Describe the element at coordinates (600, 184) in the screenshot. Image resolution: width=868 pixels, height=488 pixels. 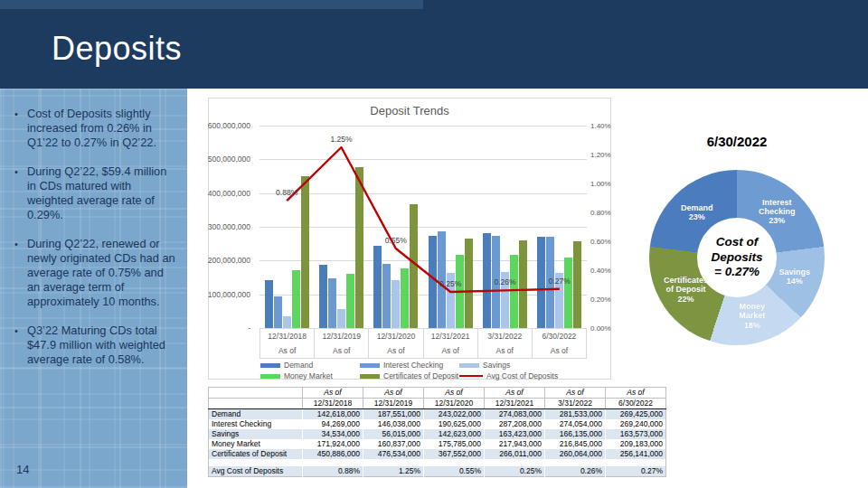
I see `y-axis-right-tick-label: 1.00%` at that location.